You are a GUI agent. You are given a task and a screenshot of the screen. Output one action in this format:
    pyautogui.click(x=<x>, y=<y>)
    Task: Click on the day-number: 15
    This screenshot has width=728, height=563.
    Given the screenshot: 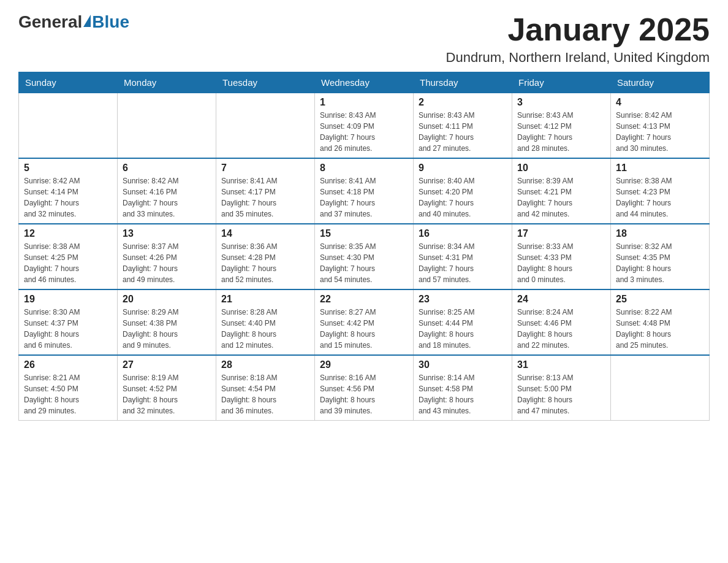 What is the action you would take?
    pyautogui.click(x=364, y=234)
    